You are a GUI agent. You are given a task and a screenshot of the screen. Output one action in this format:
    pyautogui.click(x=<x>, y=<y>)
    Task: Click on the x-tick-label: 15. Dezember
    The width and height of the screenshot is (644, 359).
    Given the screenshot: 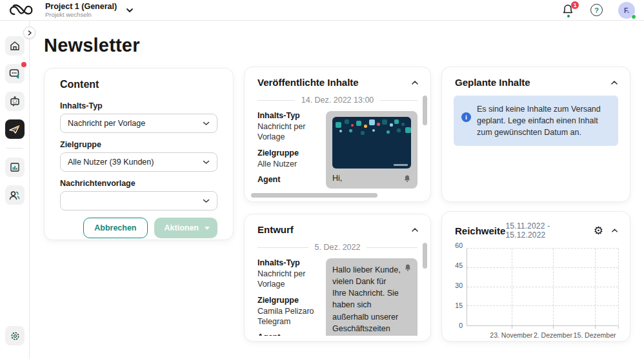 What is the action you would take?
    pyautogui.click(x=595, y=335)
    